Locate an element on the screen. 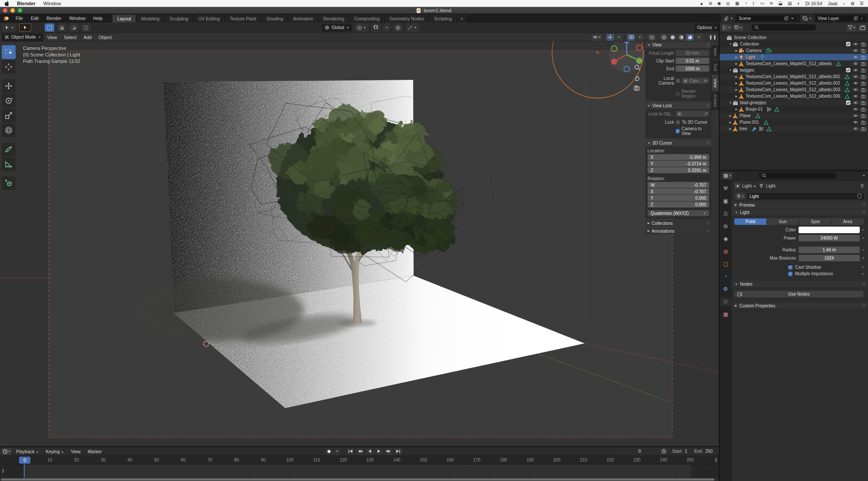  overlays-toggle is located at coordinates (631, 37).